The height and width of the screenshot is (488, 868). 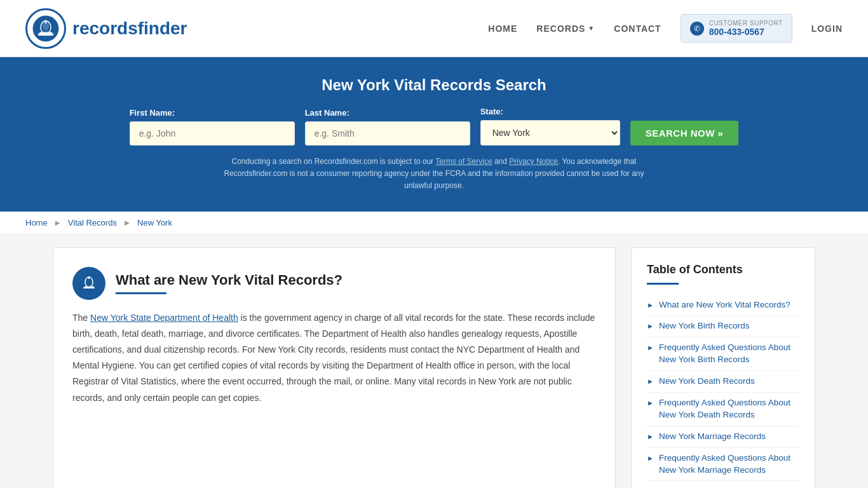 I want to click on toc-item-4: ► Frequently Asked Questions About New Y…, so click(x=723, y=409).